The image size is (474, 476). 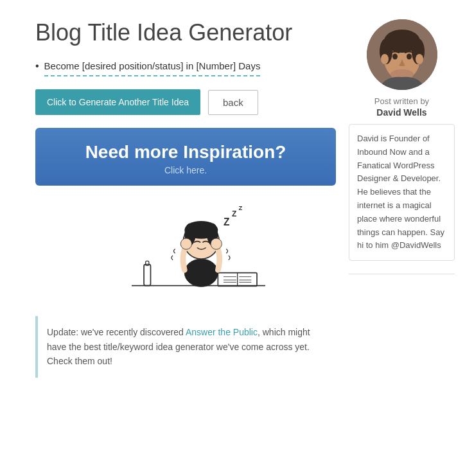 What do you see at coordinates (153, 68) in the screenshot?
I see `generated-title-text: Become [desired position/status] in [Num…` at bounding box center [153, 68].